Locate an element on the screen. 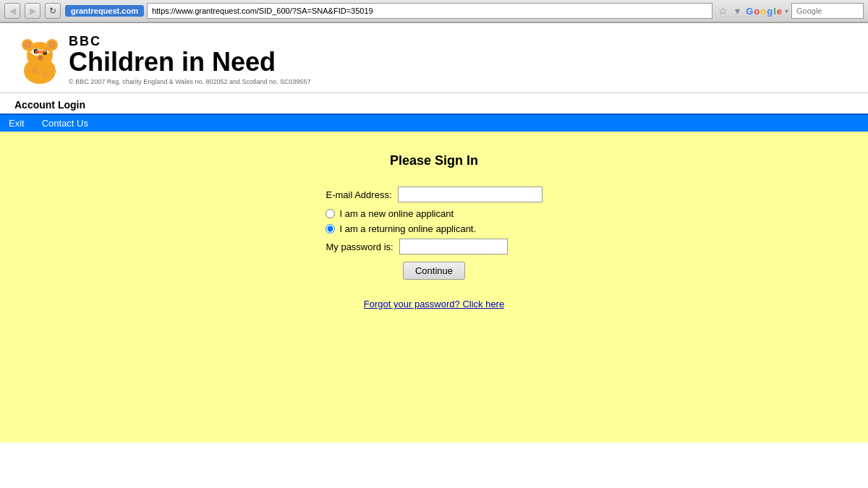 The height and width of the screenshot is (488, 868). search-group: Google ▾ is located at coordinates (804, 11).